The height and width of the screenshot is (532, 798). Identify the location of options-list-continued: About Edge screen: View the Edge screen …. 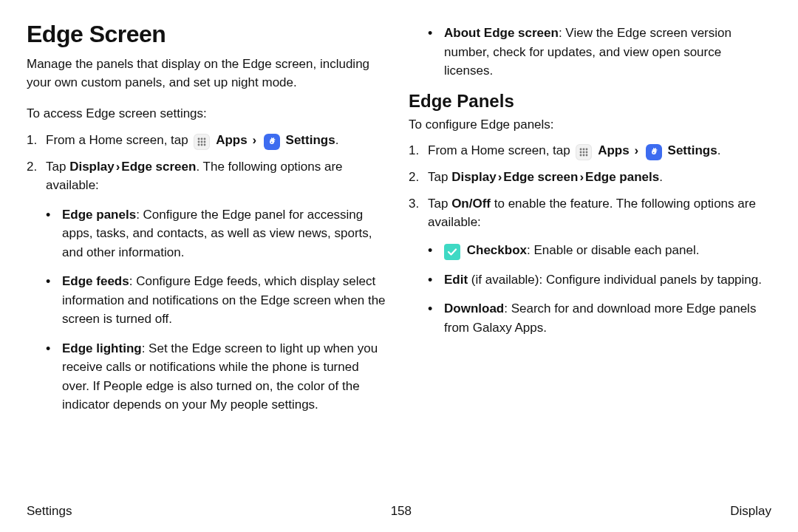
(590, 52).